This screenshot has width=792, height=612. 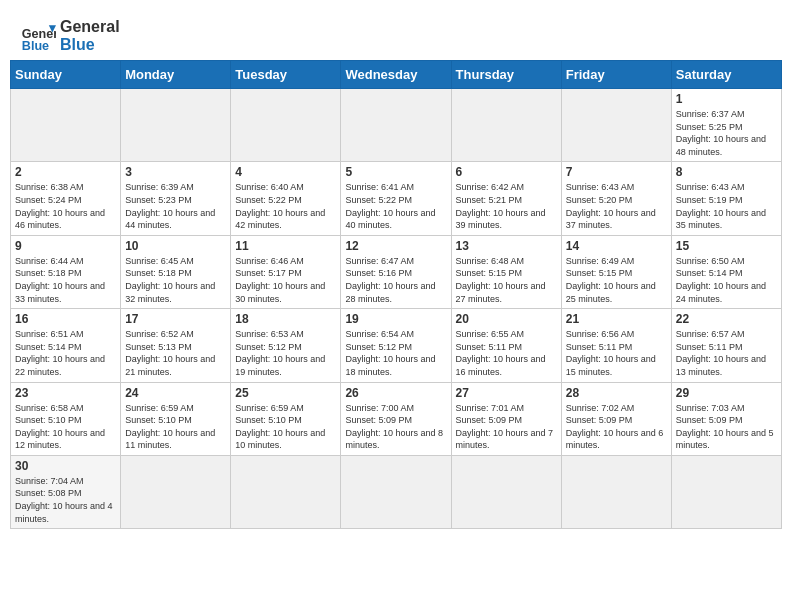 I want to click on day-sun-info: Sunrise: 6:53 AM Sunset: 5:12 PM Dayligh…, so click(x=286, y=353).